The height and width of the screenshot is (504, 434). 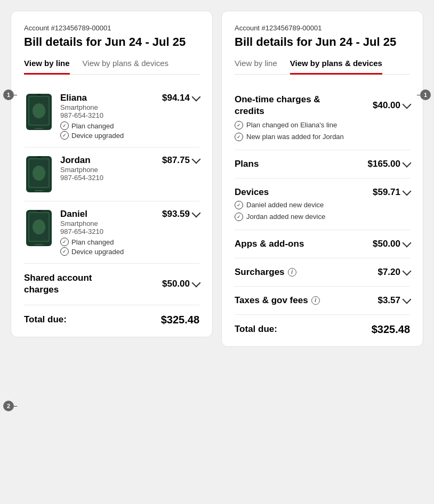 What do you see at coordinates (256, 329) in the screenshot?
I see `right-total-label: Total due:` at bounding box center [256, 329].